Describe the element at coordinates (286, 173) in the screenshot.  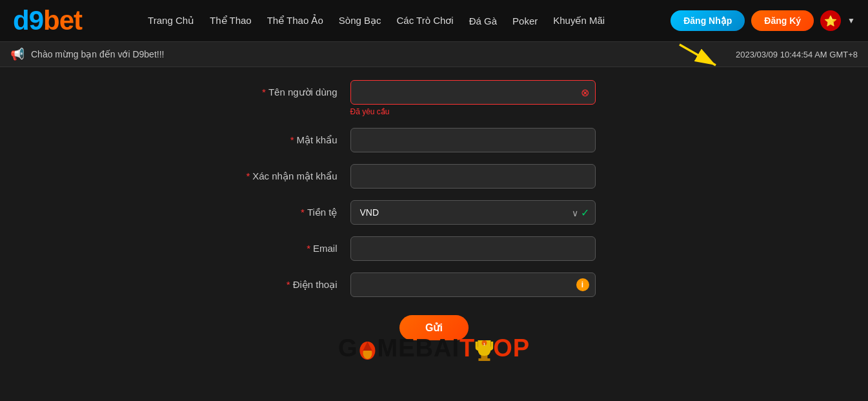
I see `confirm-password-label: *Xác nhận mật khẩu` at that location.